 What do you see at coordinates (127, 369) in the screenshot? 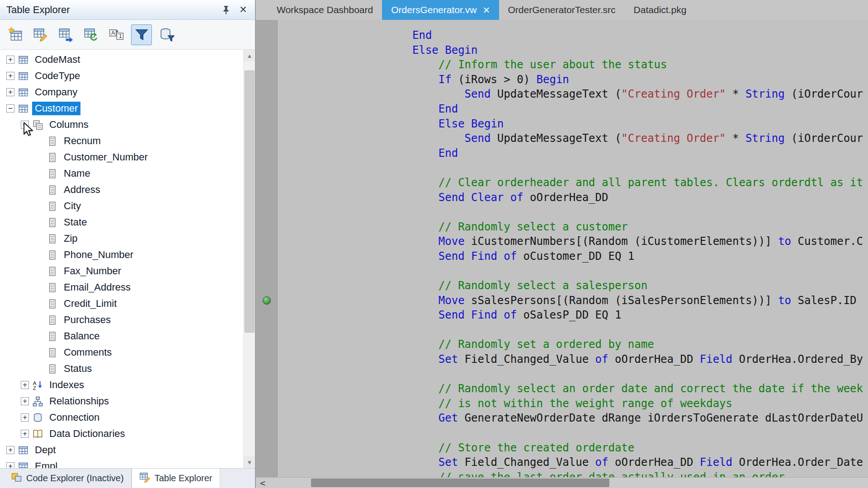
I see `tree-item-status: Status` at bounding box center [127, 369].